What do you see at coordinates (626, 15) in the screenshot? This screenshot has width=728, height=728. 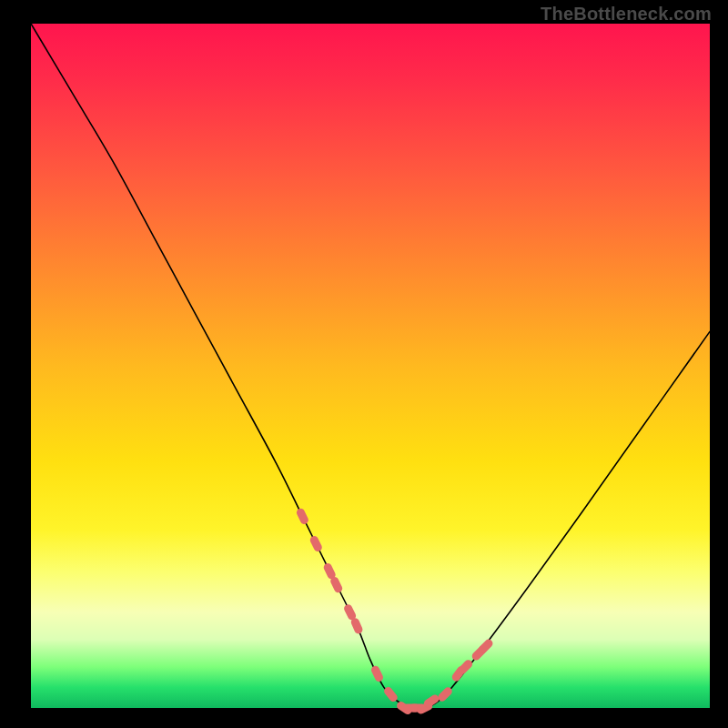 I see `watermark-text: TheBottleneck.com` at bounding box center [626, 15].